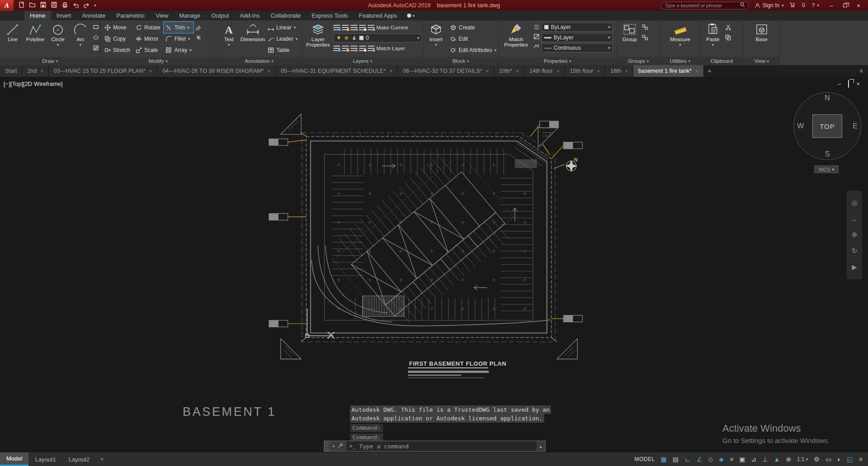  What do you see at coordinates (859, 5) in the screenshot?
I see `close-button: ×` at bounding box center [859, 5].